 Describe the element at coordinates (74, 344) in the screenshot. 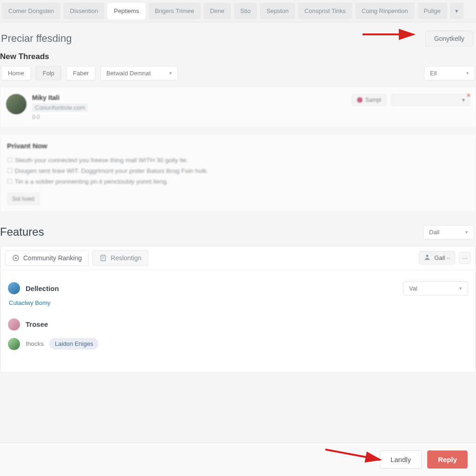

I see `feature-tag: Laidon Eniges` at that location.